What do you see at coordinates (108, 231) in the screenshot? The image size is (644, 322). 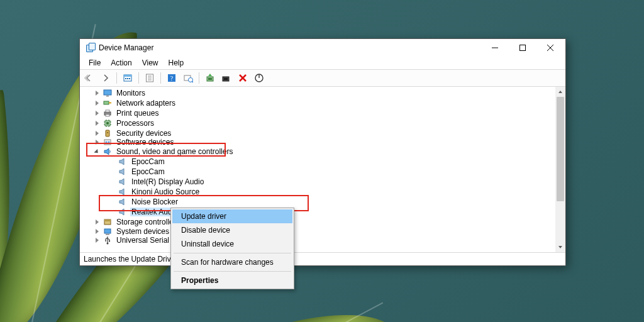 I see `system-icon` at bounding box center [108, 231].